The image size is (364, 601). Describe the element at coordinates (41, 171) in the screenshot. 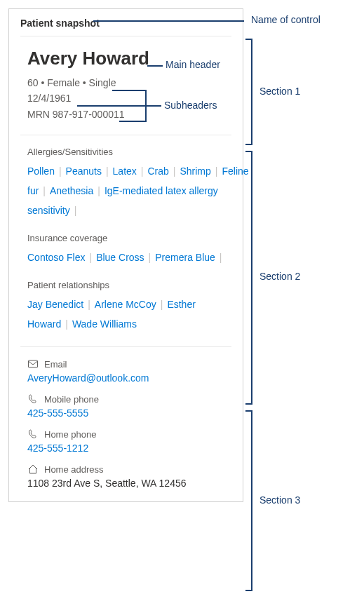

I see `tag-link: Pollen` at that location.